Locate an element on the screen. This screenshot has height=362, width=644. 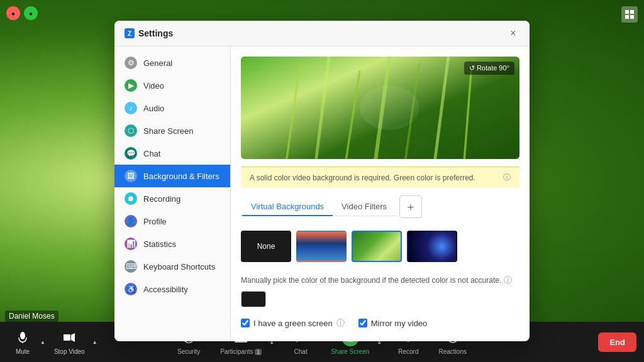
sidebar-label-audio: Audio is located at coordinates (153, 108).